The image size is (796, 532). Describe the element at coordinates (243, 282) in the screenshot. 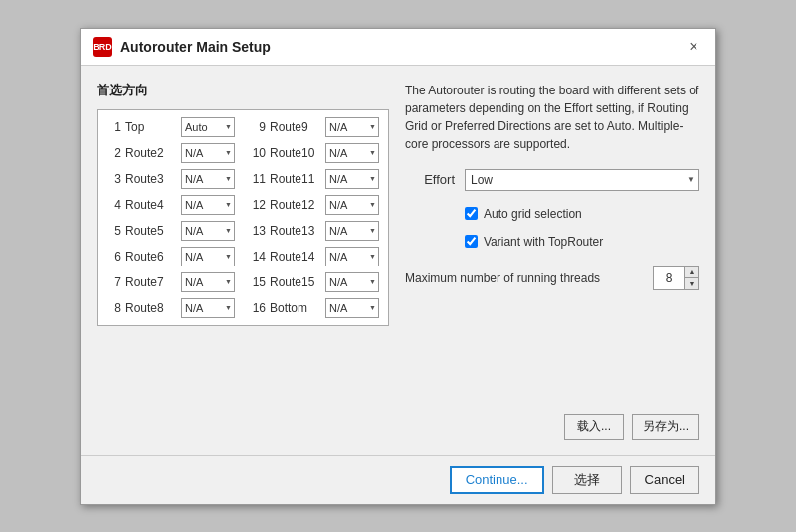

I see `route-row-7: 7 Route7 N/AAutoHorizontalVertical 15 Ro…` at that location.